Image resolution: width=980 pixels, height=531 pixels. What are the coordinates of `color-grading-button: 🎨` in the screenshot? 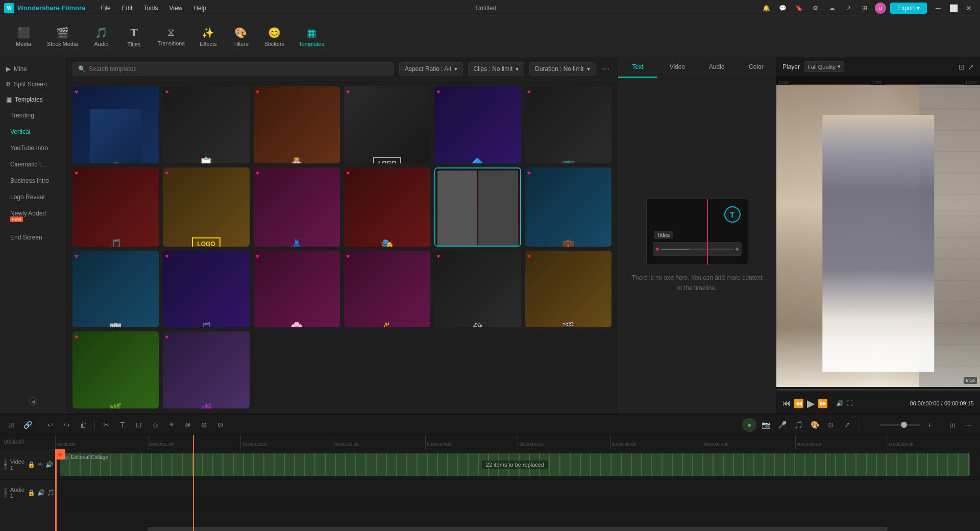 It's located at (815, 425).